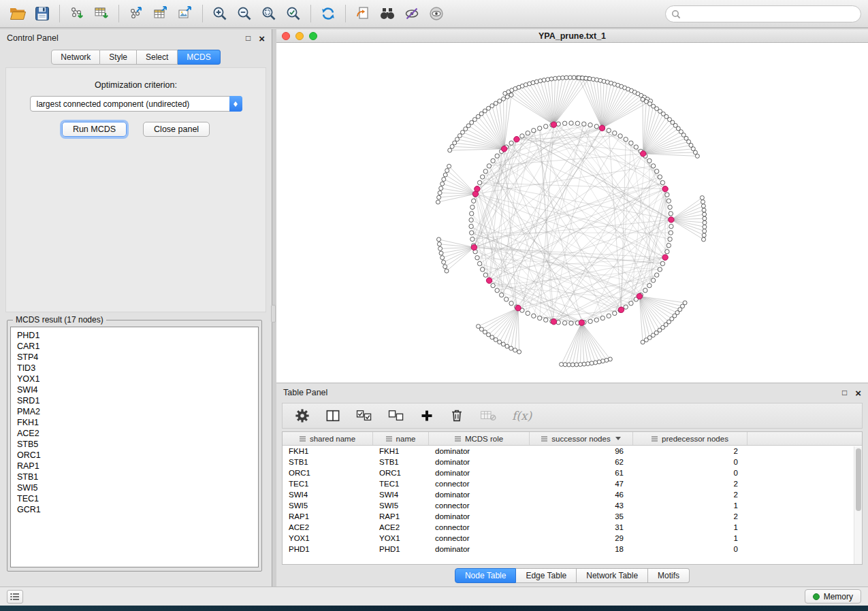  I want to click on open-session-button, so click(18, 14).